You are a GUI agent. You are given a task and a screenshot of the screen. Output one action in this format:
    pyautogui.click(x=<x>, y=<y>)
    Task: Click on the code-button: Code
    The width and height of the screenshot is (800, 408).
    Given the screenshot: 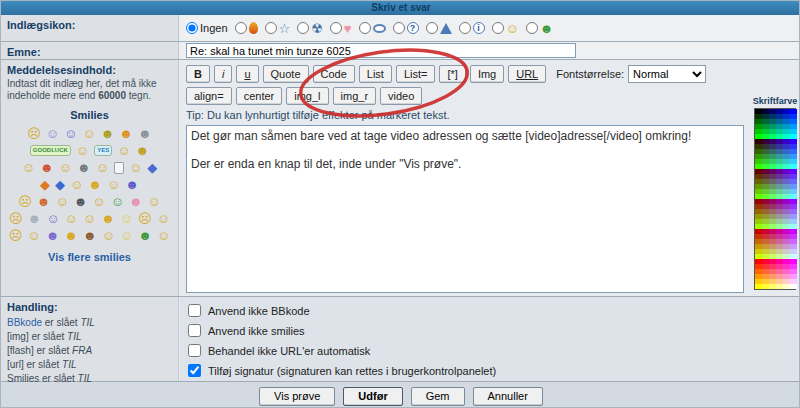 What is the action you would take?
    pyautogui.click(x=334, y=74)
    